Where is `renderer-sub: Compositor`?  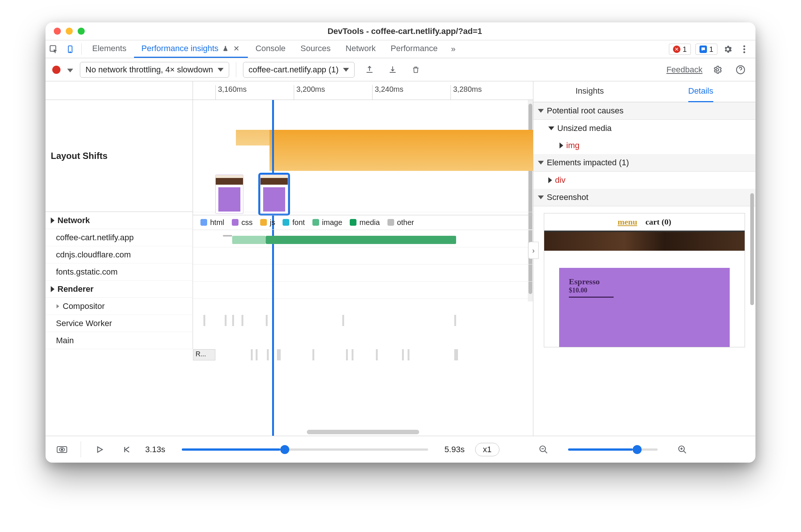 renderer-sub: Compositor is located at coordinates (119, 306).